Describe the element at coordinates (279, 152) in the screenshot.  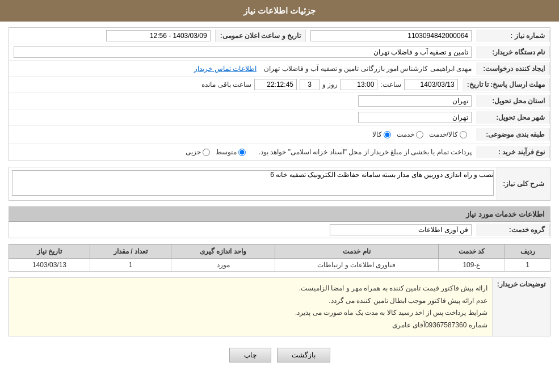
I see `nooe-farayand-row: نوع فرآیند خرید : پرداخت تمام یا بخشی از…` at that location.